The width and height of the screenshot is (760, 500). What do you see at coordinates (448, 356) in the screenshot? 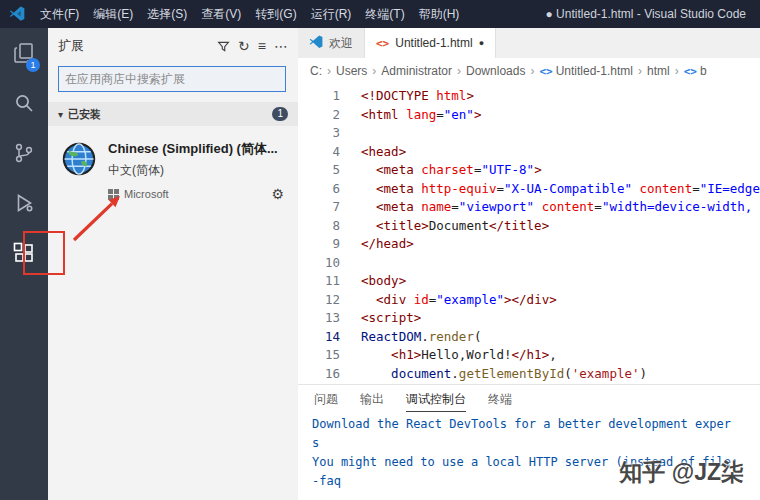
I see `code-text: <h1>Hello,World!</h1>,` at bounding box center [448, 356].